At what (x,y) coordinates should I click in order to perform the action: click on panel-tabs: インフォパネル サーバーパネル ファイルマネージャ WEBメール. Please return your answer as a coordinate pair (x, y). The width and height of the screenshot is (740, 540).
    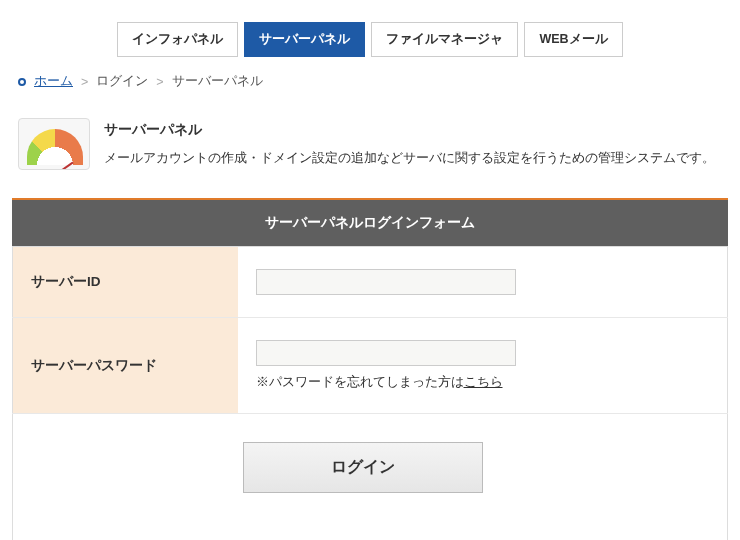
    Looking at the image, I should click on (370, 34).